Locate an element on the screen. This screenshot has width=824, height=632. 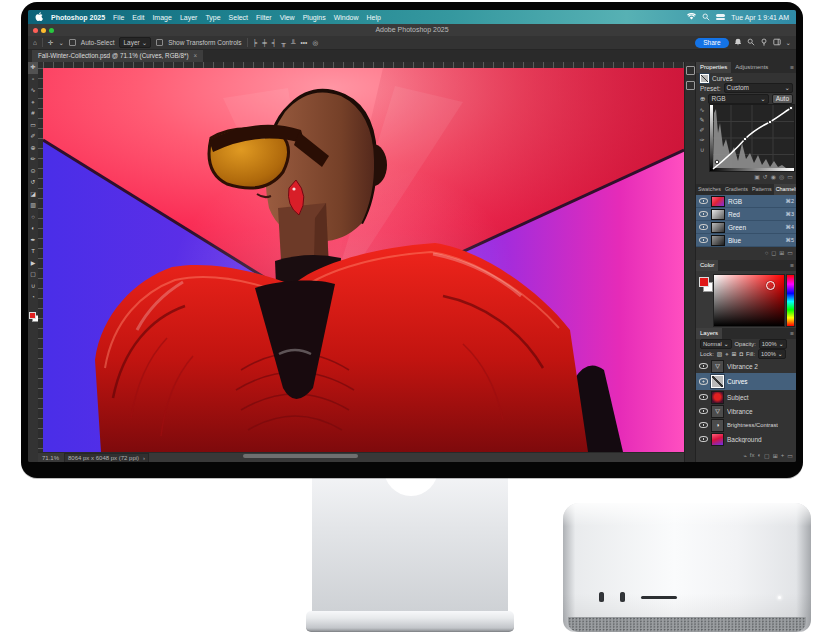
tool-eraser: ◪ is located at coordinates (33, 195).